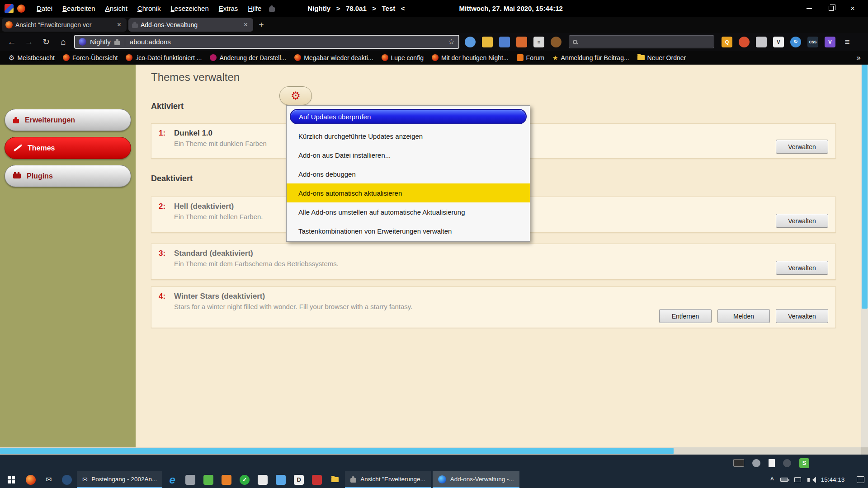 This screenshot has height=488, width=868. What do you see at coordinates (864, 187) in the screenshot?
I see `vertical-scrollbar-thumb` at bounding box center [864, 187].